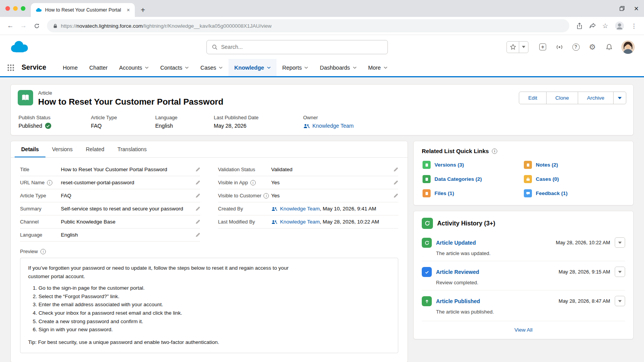  Describe the element at coordinates (10, 26) in the screenshot. I see `back-button: ←` at that location.